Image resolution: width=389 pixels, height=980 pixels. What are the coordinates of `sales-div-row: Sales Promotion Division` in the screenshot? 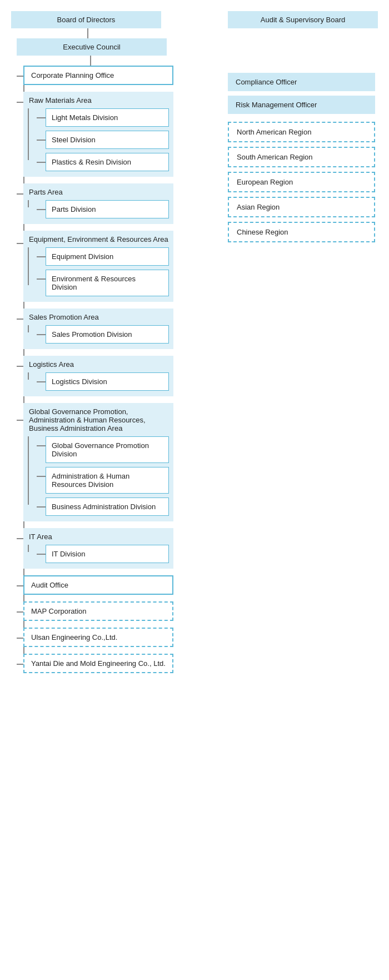 It's located at (103, 335).